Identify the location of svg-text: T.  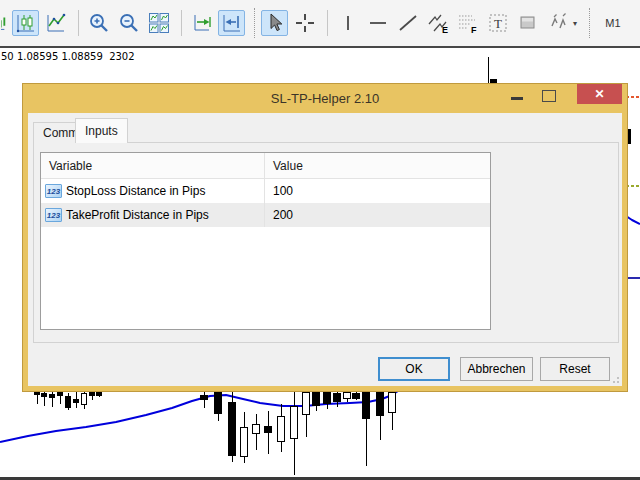
(498, 24).